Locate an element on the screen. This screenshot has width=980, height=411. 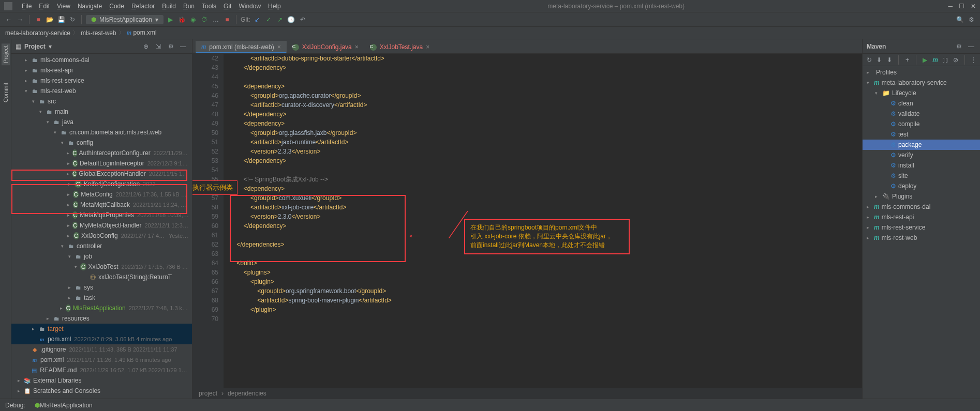
tree-row: ▸CMetaMqttProperties2022/11/18 10:39, 36… is located at coordinates (101, 215).